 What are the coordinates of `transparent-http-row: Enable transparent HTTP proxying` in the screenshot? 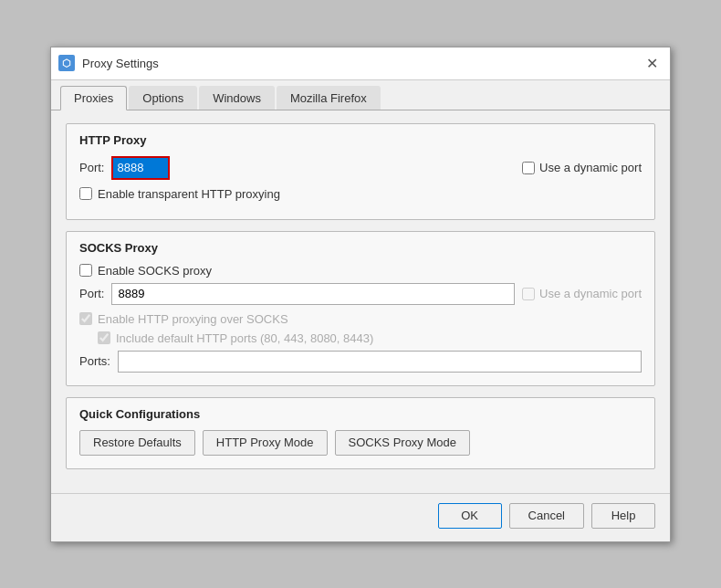 It's located at (360, 194).